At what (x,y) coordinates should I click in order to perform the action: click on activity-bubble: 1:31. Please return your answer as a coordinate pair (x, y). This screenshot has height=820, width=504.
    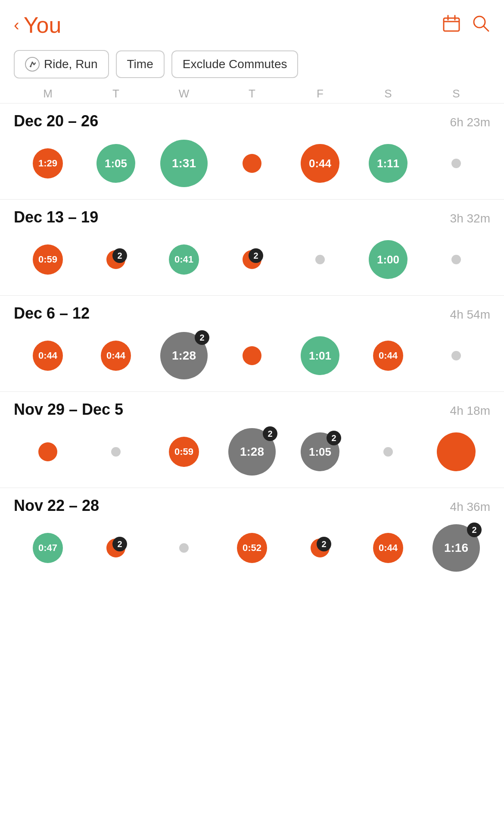
    Looking at the image, I should click on (184, 163).